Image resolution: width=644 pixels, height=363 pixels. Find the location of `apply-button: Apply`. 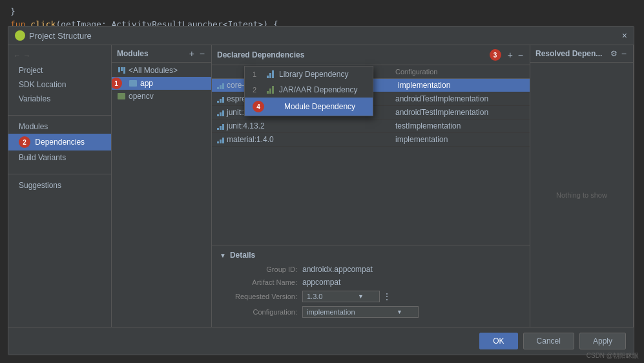

apply-button: Apply is located at coordinates (603, 341).